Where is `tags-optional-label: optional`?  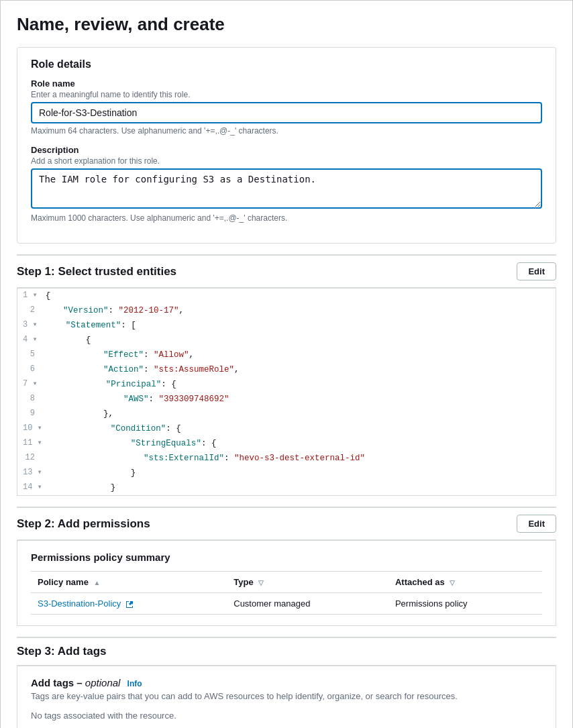
tags-optional-label: optional is located at coordinates (103, 683).